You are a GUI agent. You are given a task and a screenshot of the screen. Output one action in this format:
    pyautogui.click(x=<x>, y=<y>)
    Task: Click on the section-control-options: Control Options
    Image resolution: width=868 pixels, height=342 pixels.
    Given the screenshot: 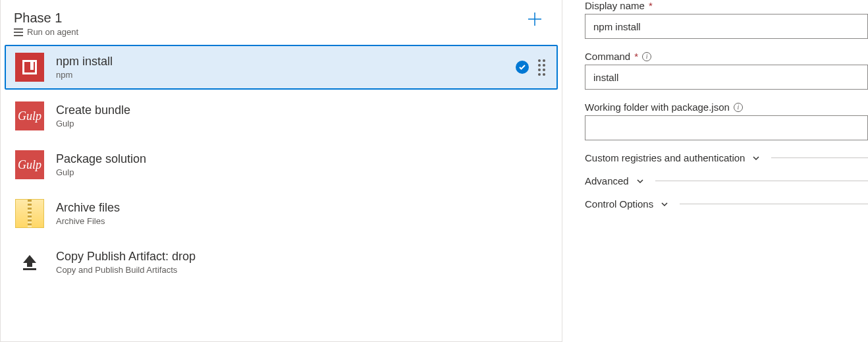 What is the action you would take?
    pyautogui.click(x=726, y=204)
    